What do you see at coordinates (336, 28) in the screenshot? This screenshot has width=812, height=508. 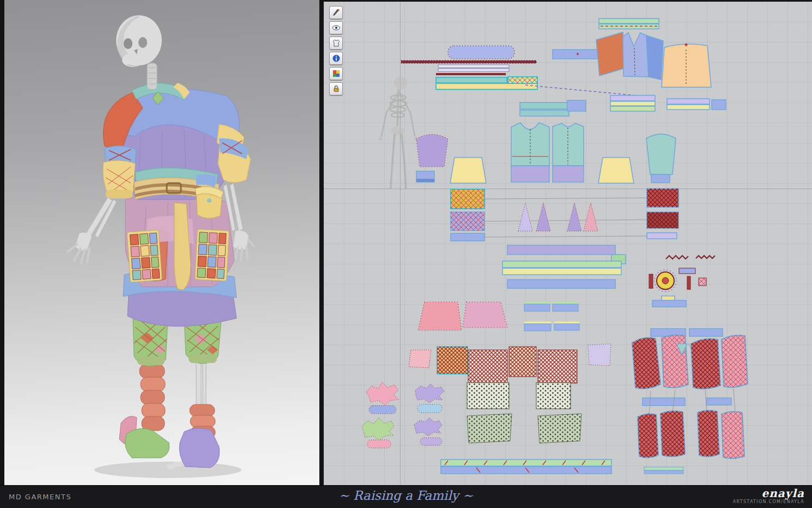 I see `show-2d-button` at bounding box center [336, 28].